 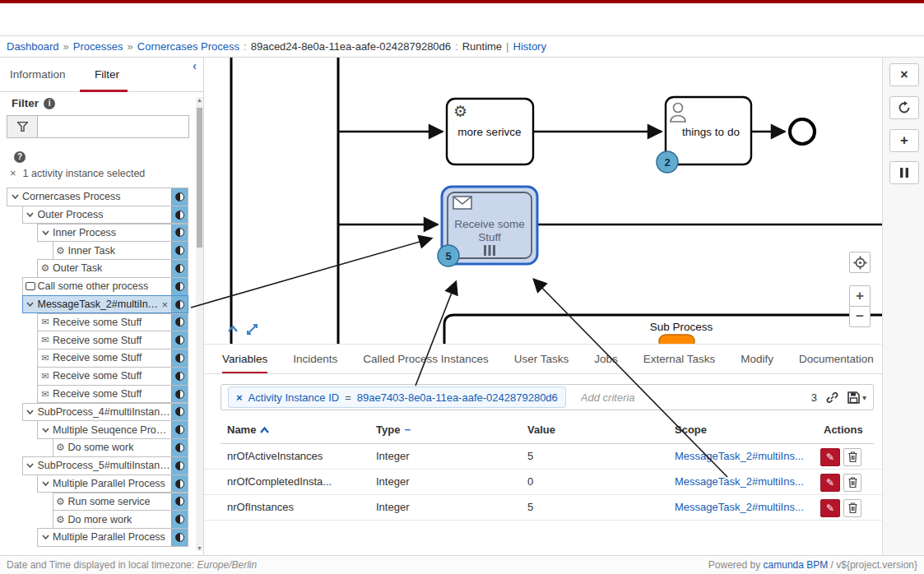 I want to click on timezone-note: Date and Time displayed in local timezon…, so click(x=100, y=565).